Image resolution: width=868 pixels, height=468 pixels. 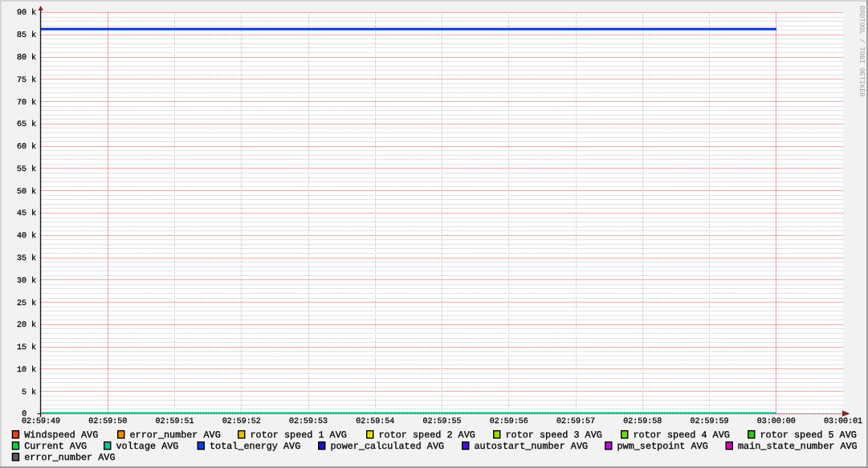 I want to click on svg-text: 02:59:55, so click(x=442, y=422).